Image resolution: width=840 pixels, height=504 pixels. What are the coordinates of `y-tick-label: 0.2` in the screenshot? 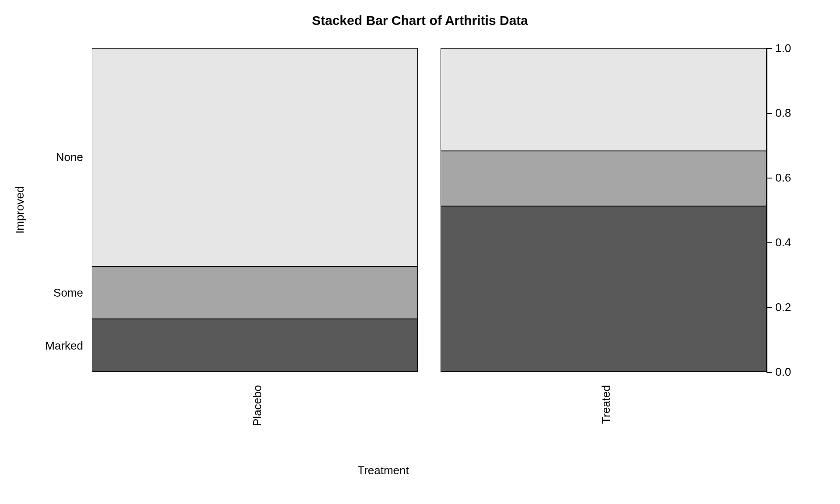 It's located at (783, 307).